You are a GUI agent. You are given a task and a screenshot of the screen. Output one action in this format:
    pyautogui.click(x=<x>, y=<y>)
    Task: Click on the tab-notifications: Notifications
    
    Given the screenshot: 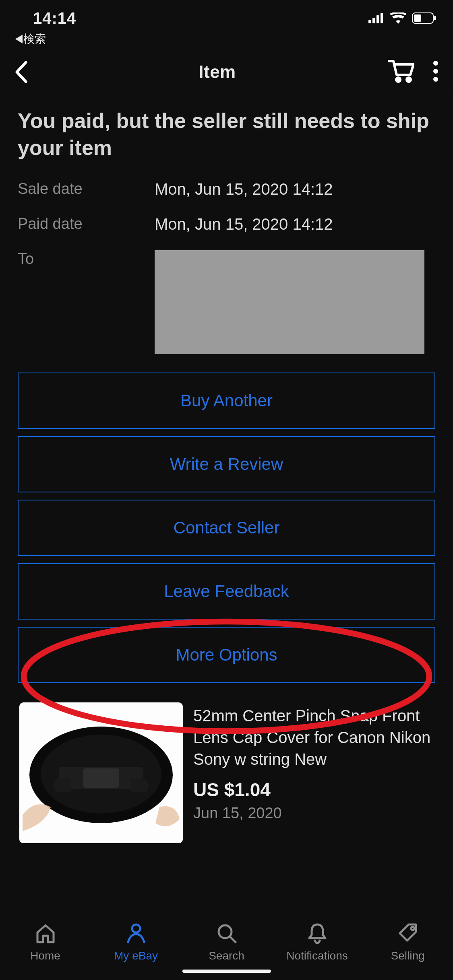 What is the action you would take?
    pyautogui.click(x=317, y=929)
    